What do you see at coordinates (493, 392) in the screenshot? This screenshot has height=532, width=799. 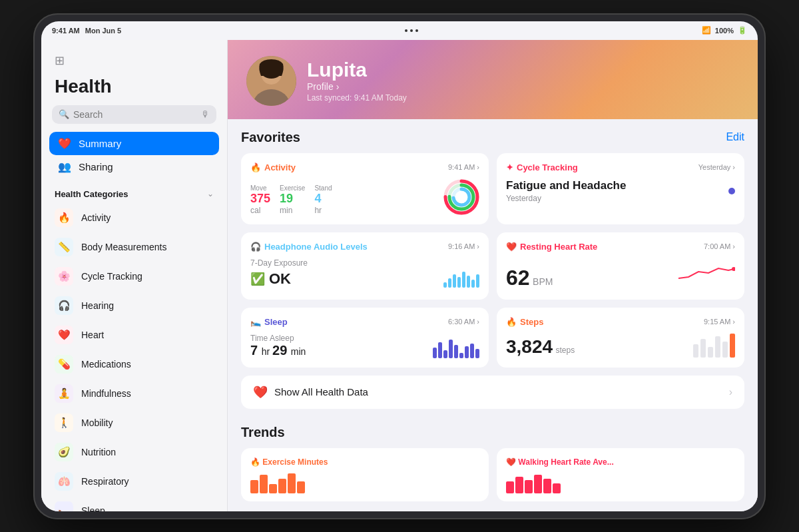 I see `show-all-row: ❤️ Show All Health Data ›` at bounding box center [493, 392].